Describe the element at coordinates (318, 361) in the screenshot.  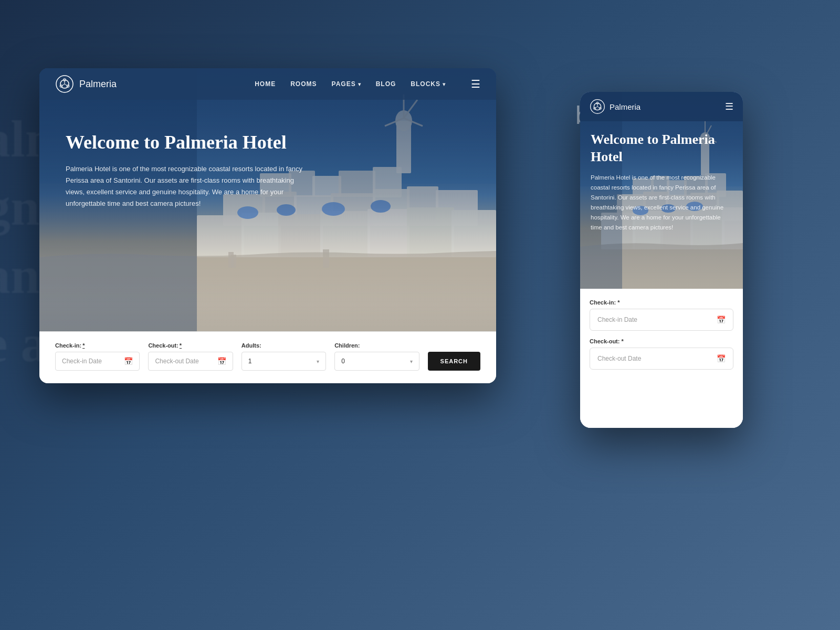
I see `adults-dropdown-arrow: ▾` at that location.